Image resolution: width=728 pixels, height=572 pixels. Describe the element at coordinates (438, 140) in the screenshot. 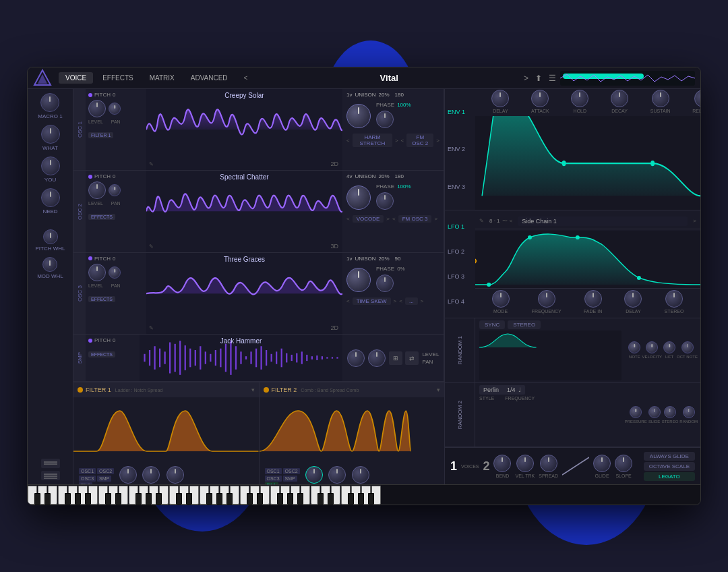

I see `osc1-next2-btn: >` at that location.